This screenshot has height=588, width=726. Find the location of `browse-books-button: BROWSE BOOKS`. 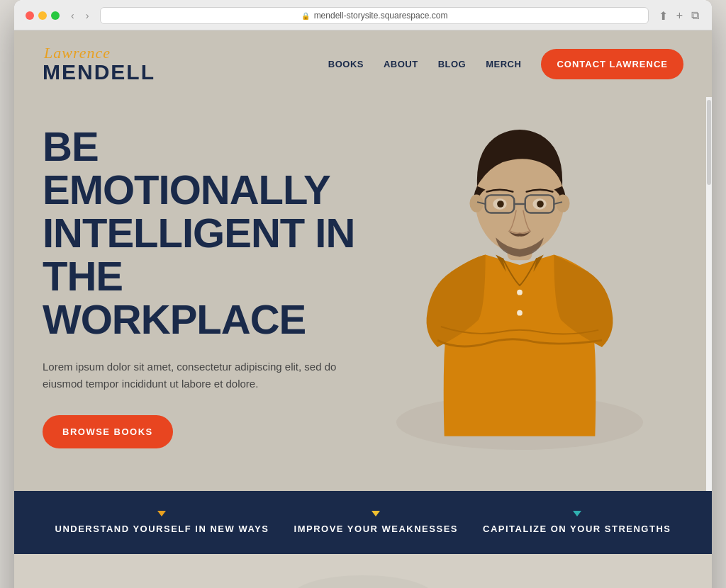

browse-books-button: BROWSE BOOKS is located at coordinates (108, 432).